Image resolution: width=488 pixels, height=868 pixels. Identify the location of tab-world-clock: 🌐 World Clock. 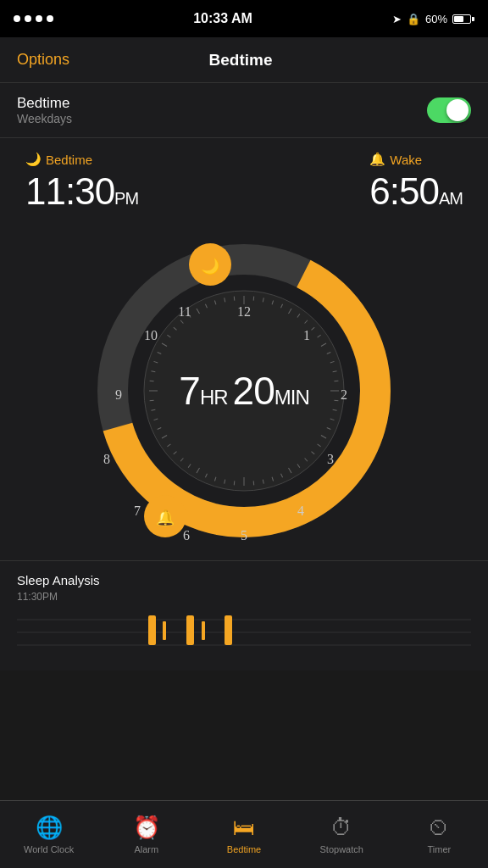
(49, 834).